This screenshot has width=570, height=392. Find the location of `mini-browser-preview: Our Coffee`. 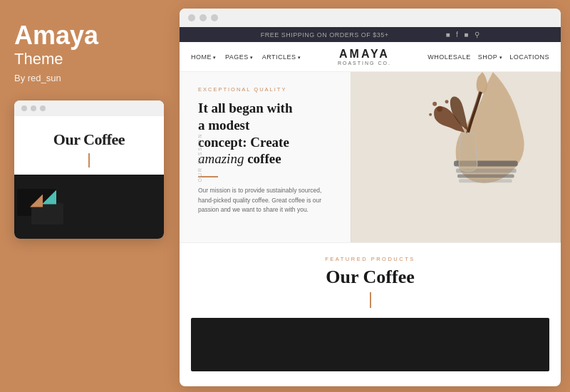

mini-browser-preview: Our Coffee is located at coordinates (89, 170).